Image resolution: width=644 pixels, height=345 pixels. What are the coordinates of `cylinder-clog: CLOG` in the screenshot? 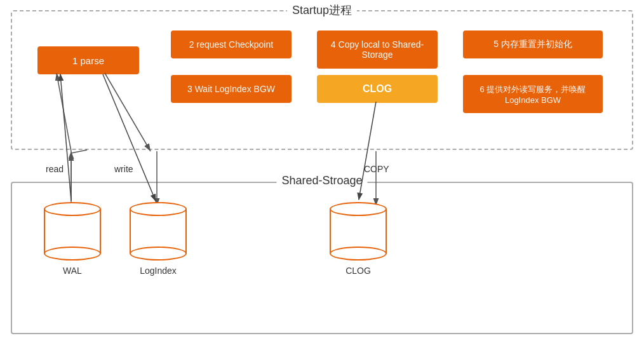 It's located at (358, 239).